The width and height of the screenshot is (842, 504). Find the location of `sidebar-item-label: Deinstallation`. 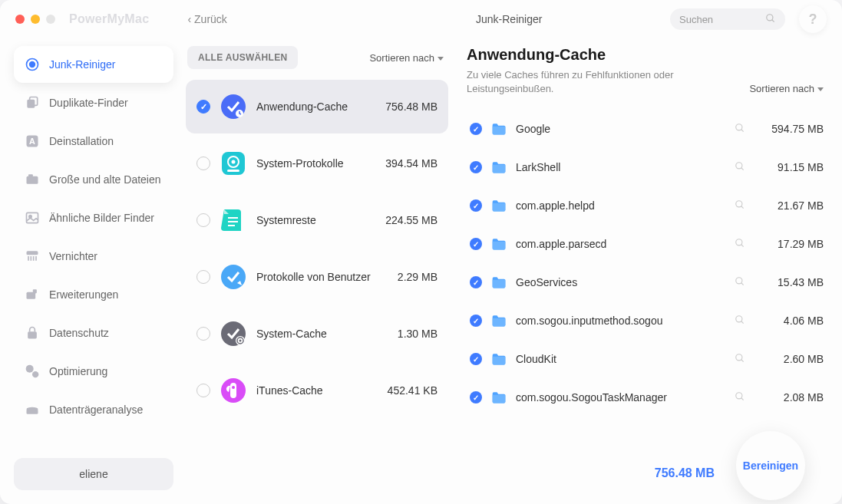

sidebar-item-label: Deinstallation is located at coordinates (81, 141).